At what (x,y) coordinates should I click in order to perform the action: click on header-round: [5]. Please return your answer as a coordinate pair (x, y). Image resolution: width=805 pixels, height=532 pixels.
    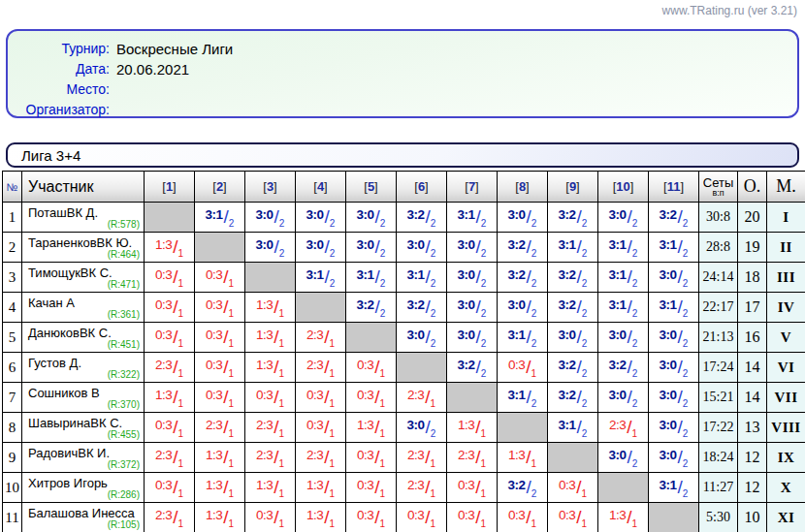
    Looking at the image, I should click on (371, 187).